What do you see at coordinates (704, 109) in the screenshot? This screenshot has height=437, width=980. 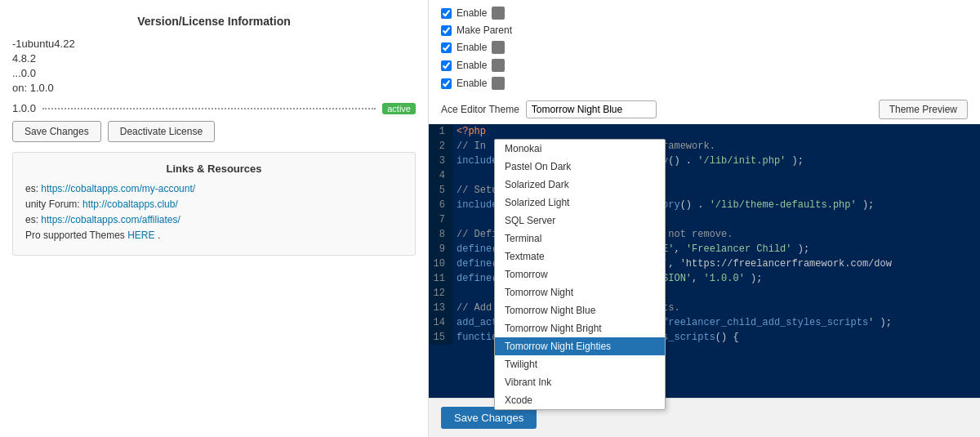 I see `theme-select-row: Ace Editor Theme Tomorrow Night Blue The…` at bounding box center [704, 109].